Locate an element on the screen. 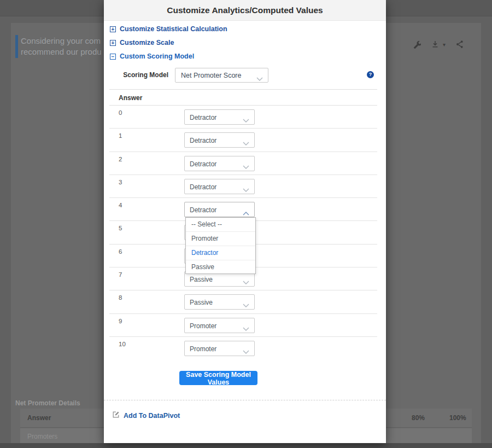 The height and width of the screenshot is (448, 492). answer-row-10: 10 Promoter is located at coordinates (243, 348).